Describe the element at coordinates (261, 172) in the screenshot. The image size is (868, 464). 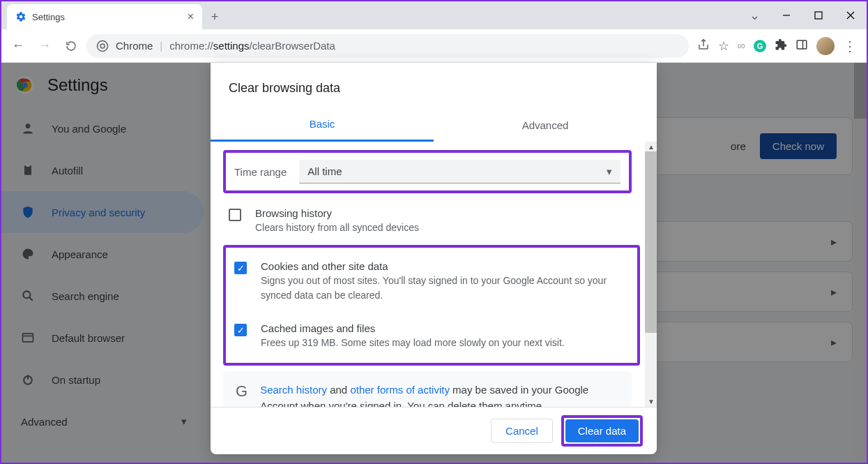
I see `time-range-label: Time range` at that location.